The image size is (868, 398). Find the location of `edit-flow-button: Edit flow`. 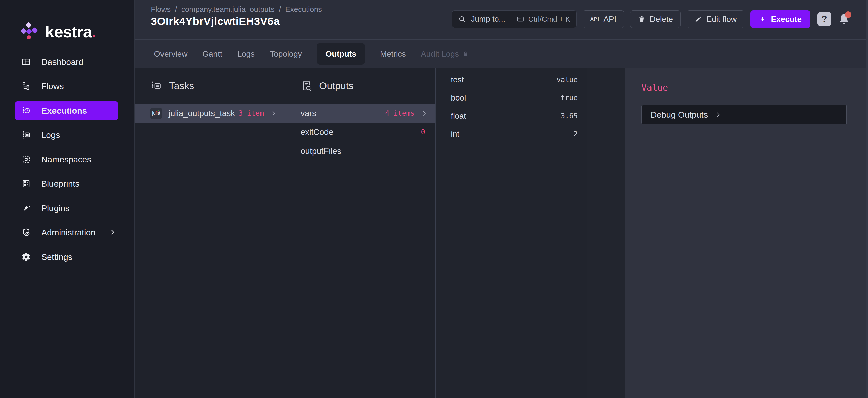

edit-flow-button: Edit flow is located at coordinates (716, 19).